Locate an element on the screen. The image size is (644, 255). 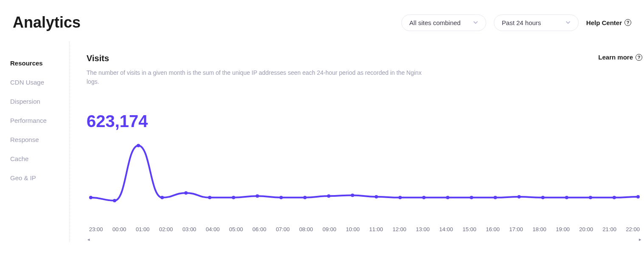
x-tick-label: 17:00 is located at coordinates (516, 230).